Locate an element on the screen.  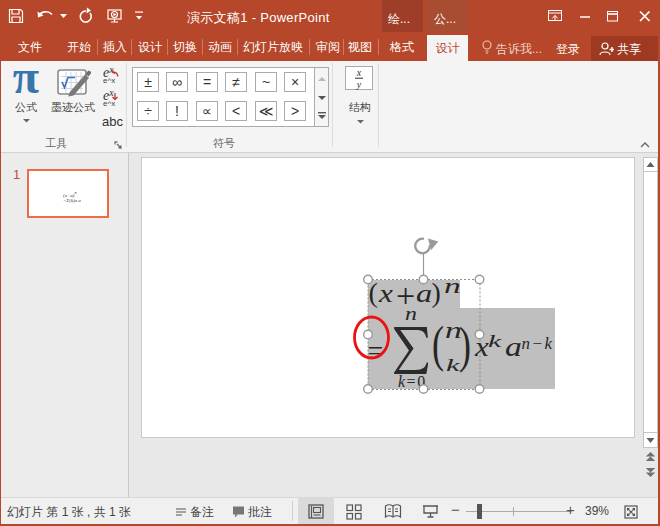
svg-text: x is located at coordinates (359, 72).